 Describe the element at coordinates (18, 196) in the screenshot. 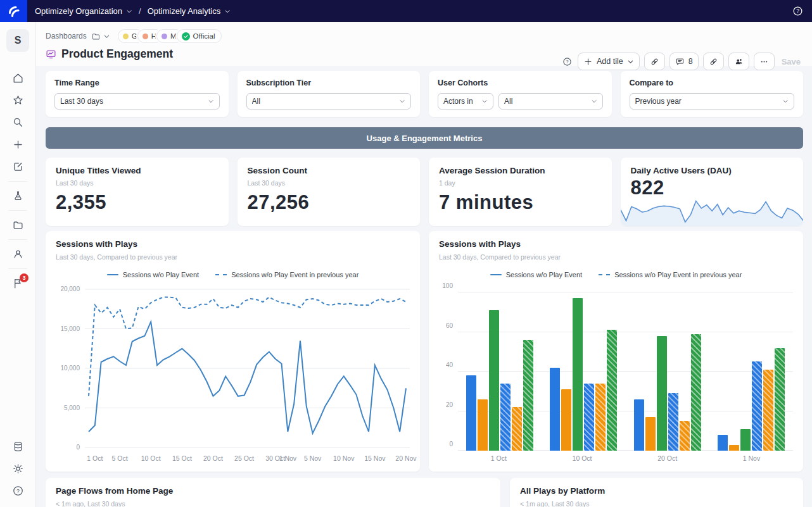

I see `experiment-icon` at that location.